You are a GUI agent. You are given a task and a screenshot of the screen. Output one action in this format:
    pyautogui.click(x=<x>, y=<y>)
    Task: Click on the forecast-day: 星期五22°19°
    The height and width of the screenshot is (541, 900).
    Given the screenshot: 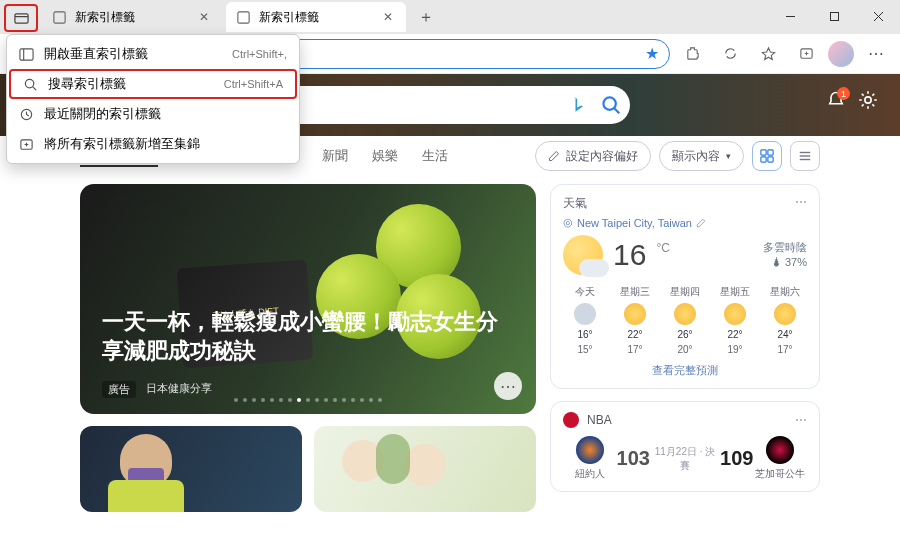 What is the action you would take?
    pyautogui.click(x=735, y=320)
    